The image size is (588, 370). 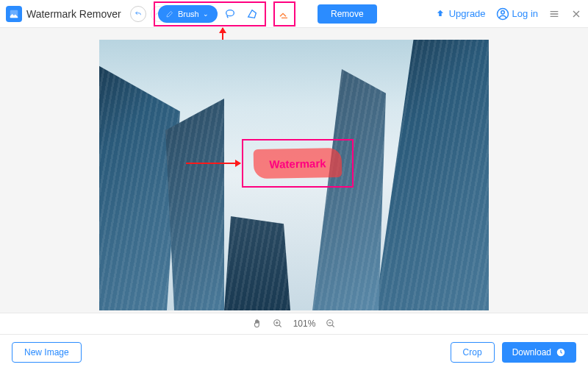 What do you see at coordinates (517, 14) in the screenshot?
I see `login-button: Log in` at bounding box center [517, 14].